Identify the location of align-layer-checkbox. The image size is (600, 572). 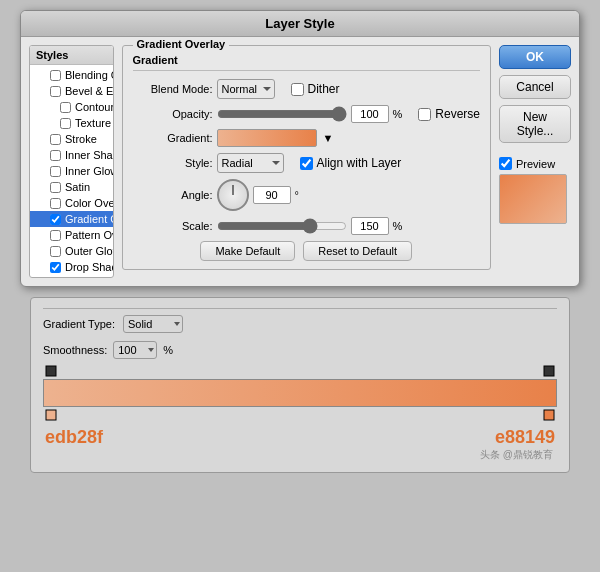
(306, 164).